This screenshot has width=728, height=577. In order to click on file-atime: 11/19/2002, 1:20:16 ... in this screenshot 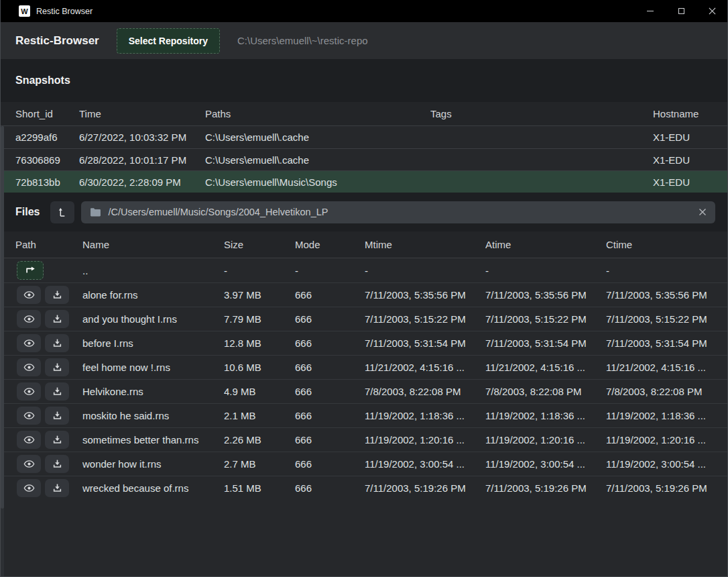, I will do `click(546, 440)`.